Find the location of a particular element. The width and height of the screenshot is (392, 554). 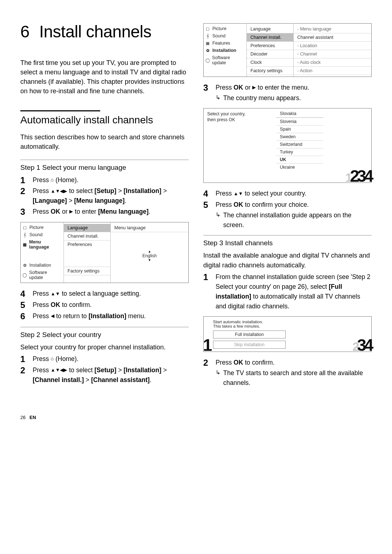

step3-list: 1 From the channel installation guide sc… is located at coordinates (287, 292).